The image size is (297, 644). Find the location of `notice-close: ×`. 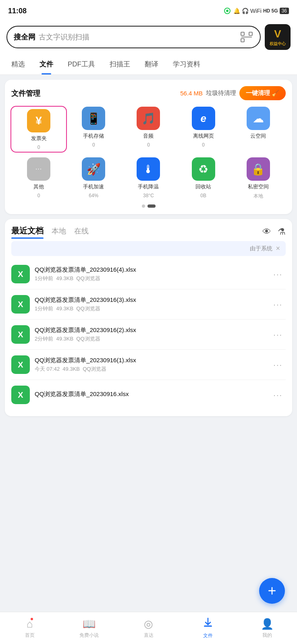

notice-close: × is located at coordinates (278, 249).